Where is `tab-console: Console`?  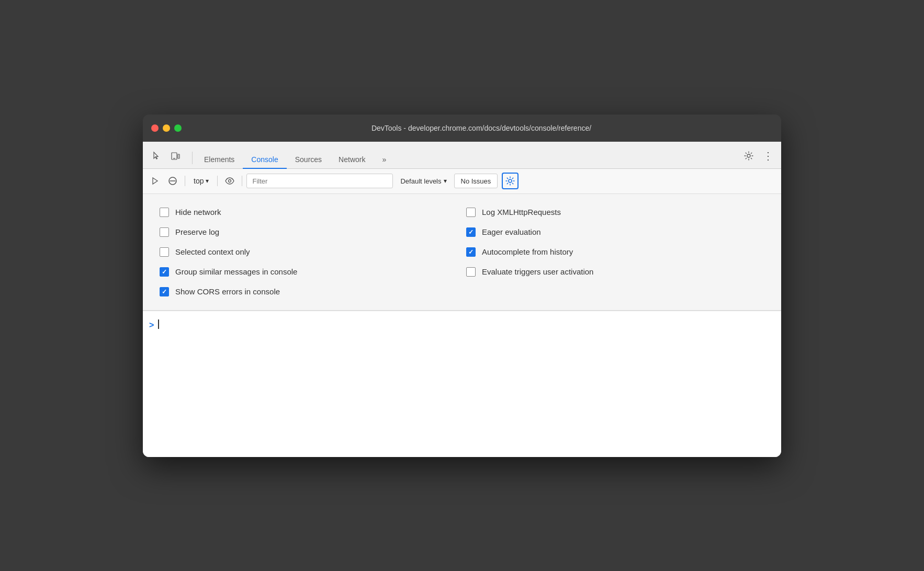
tab-console: Console is located at coordinates (265, 160).